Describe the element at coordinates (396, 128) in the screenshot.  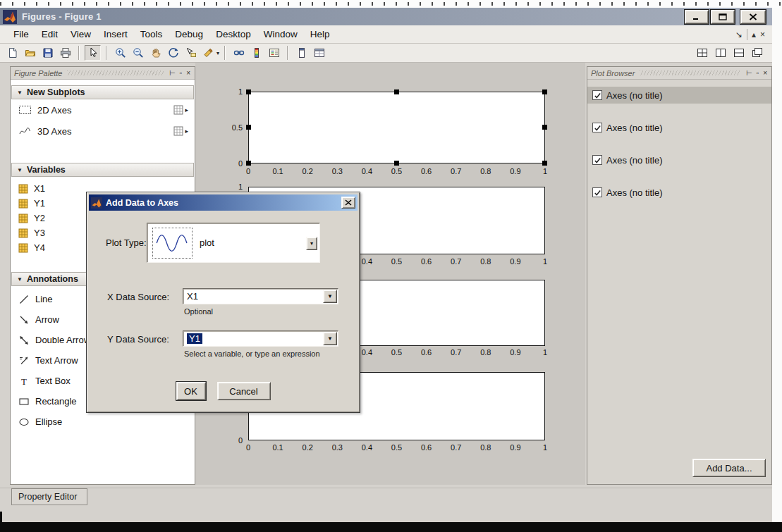
I see `subplot-1-axes` at that location.